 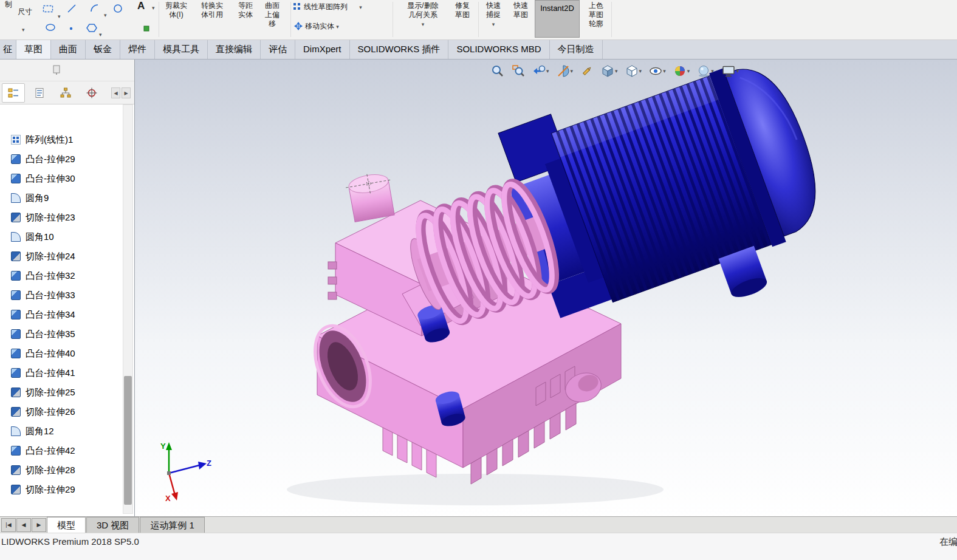 I want to click on previous-view-button: ▾, so click(x=541, y=71).